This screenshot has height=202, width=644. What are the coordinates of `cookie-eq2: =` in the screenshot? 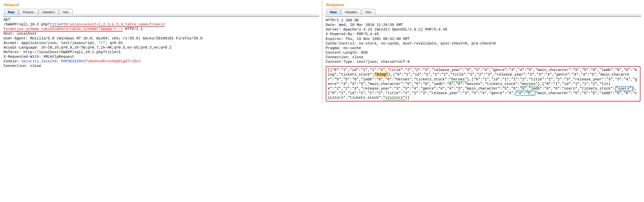 It's located at (82, 61).